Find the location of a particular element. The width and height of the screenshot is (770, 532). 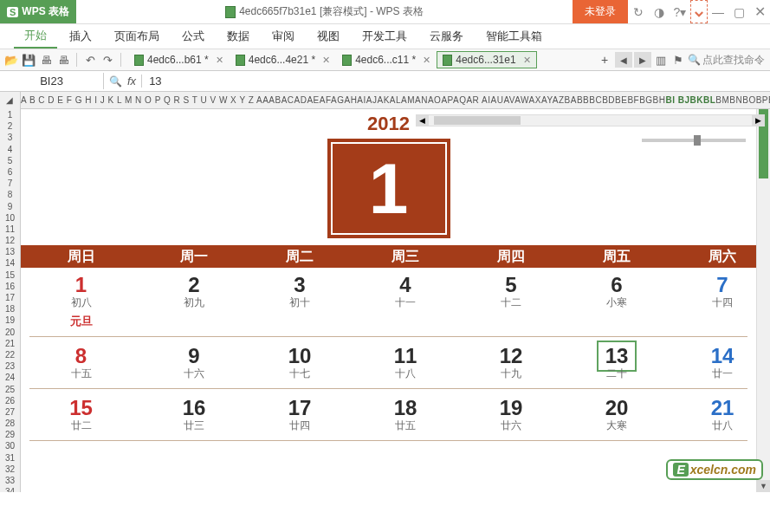

row-header-28: 28 is located at coordinates (10, 423).